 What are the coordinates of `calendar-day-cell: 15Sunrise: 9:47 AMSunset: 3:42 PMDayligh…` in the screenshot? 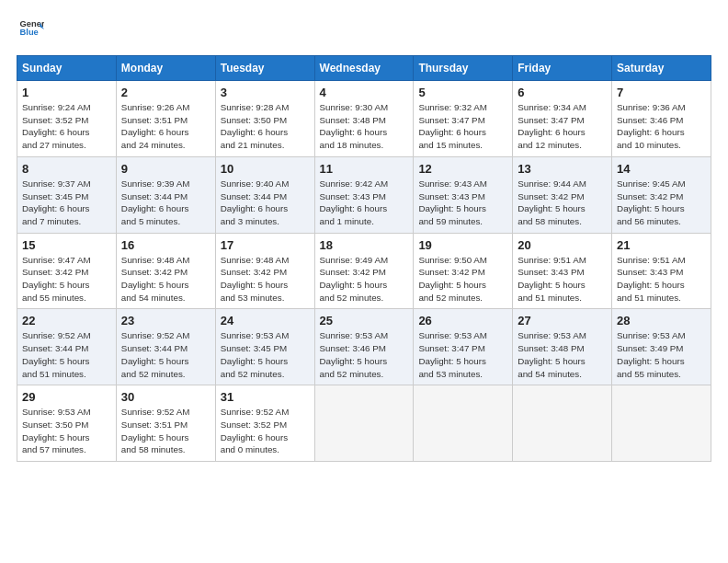 It's located at (67, 270).